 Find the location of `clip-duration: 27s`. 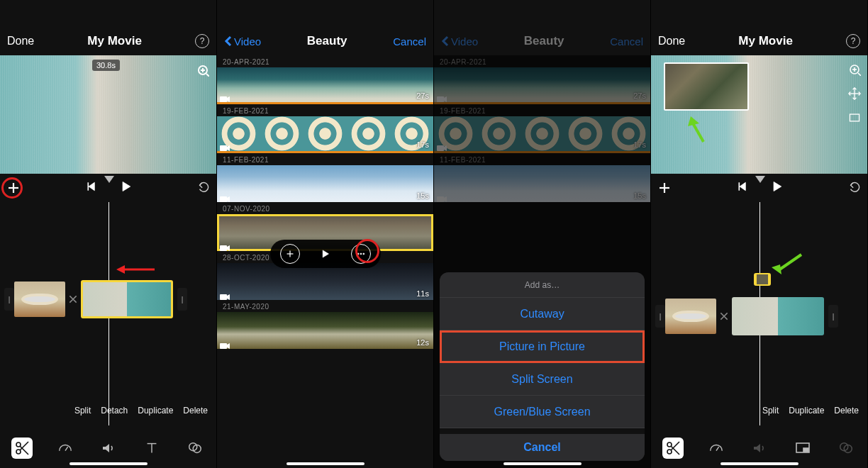

clip-duration: 27s is located at coordinates (423, 96).